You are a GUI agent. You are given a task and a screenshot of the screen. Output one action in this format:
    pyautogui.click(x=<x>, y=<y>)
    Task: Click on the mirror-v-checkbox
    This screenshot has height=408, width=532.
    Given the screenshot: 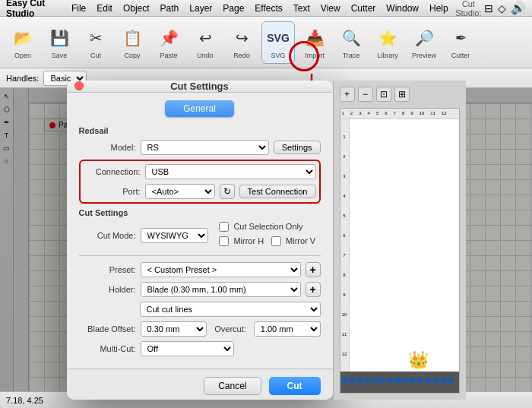 What is the action you would take?
    pyautogui.click(x=277, y=242)
    